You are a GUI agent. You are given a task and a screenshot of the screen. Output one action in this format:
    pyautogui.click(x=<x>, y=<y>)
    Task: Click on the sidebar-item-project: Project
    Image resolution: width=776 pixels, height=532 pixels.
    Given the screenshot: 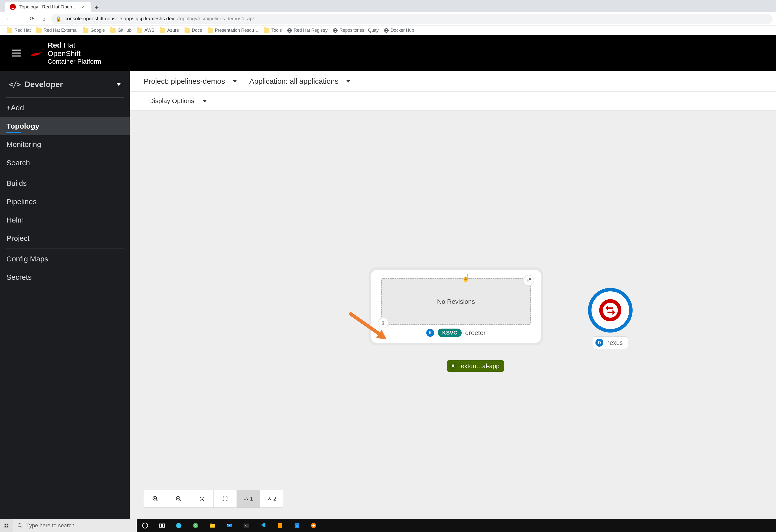 What is the action you would take?
    pyautogui.click(x=65, y=238)
    